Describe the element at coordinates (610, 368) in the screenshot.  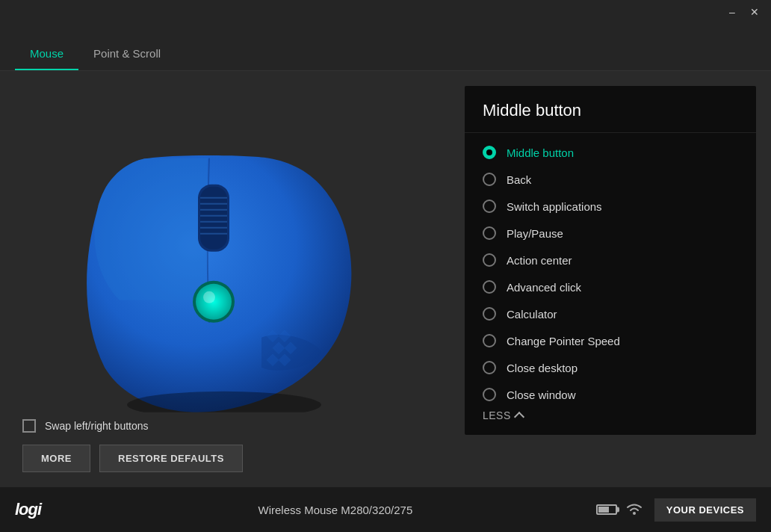
I see `option-close-desktop: Close desktop` at that location.